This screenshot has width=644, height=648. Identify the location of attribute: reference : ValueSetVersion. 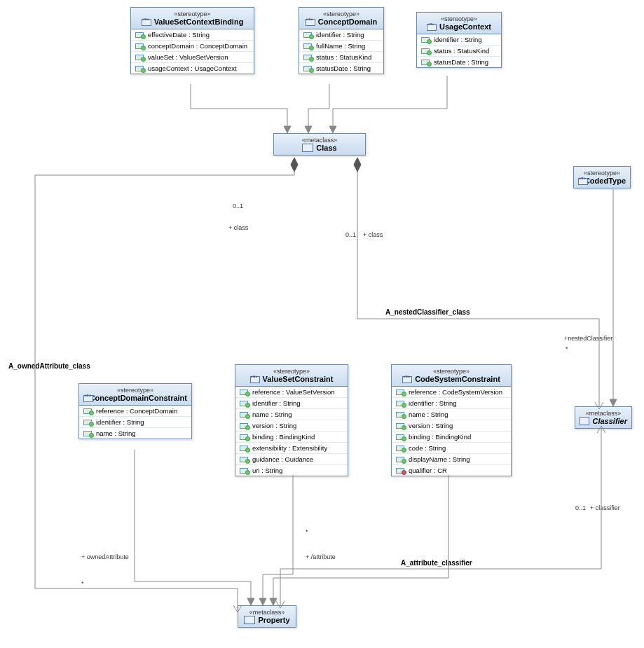
(292, 392).